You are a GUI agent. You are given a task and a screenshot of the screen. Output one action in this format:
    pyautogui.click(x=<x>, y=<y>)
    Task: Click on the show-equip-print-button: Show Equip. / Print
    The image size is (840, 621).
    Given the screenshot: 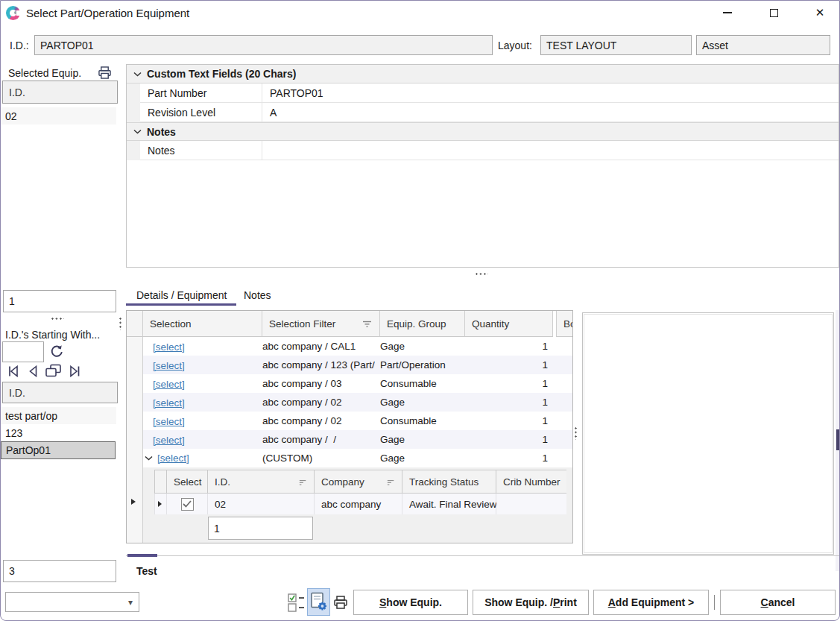 What is the action you would take?
    pyautogui.click(x=531, y=602)
    